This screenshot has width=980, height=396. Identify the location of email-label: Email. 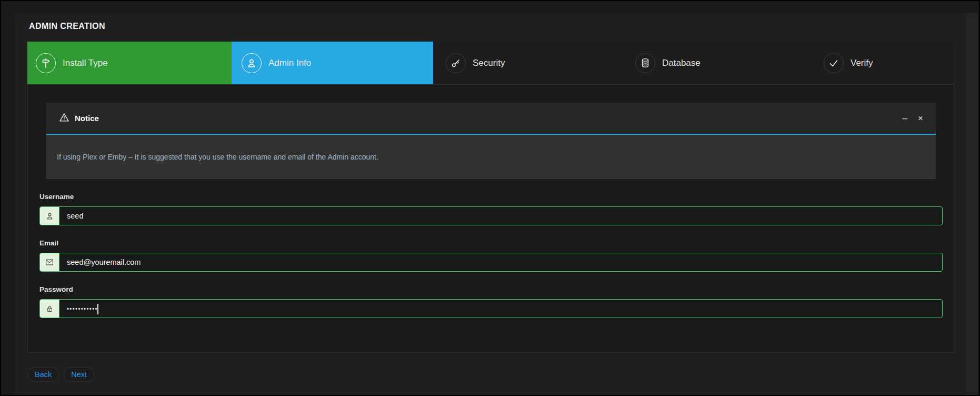
(49, 243).